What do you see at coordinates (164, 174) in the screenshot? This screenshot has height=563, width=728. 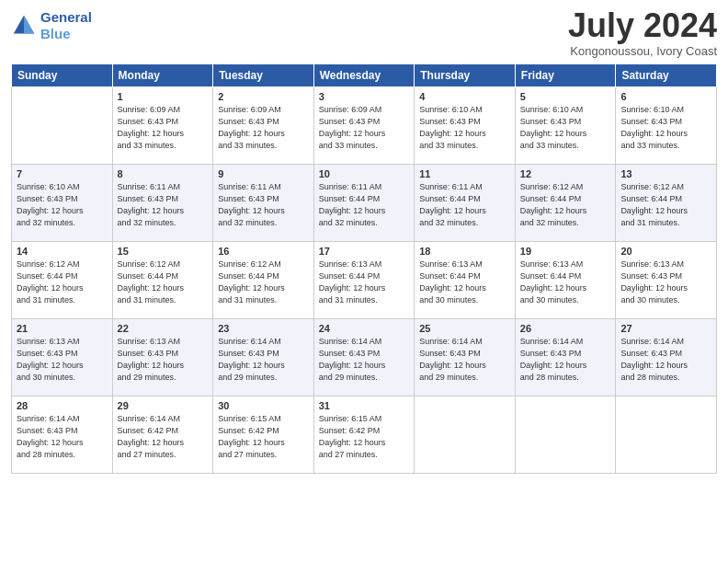 I see `day-number: 8` at bounding box center [164, 174].